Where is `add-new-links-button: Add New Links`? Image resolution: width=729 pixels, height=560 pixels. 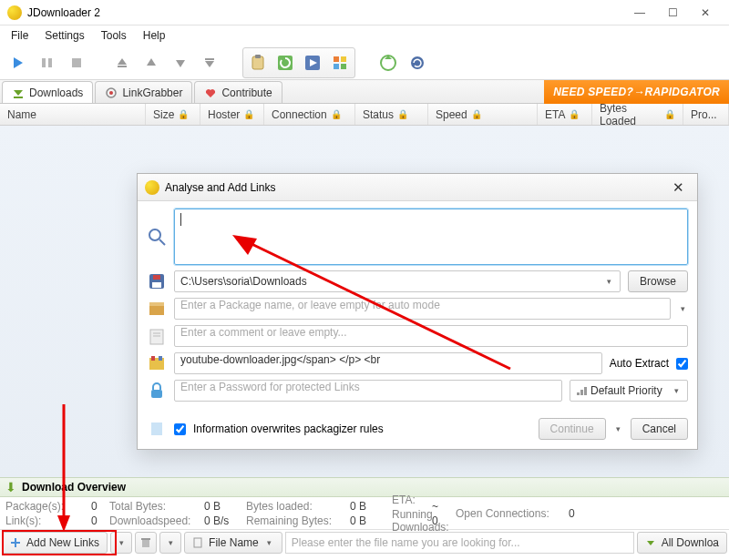 add-new-links-button: Add New Links is located at coordinates (55, 543).